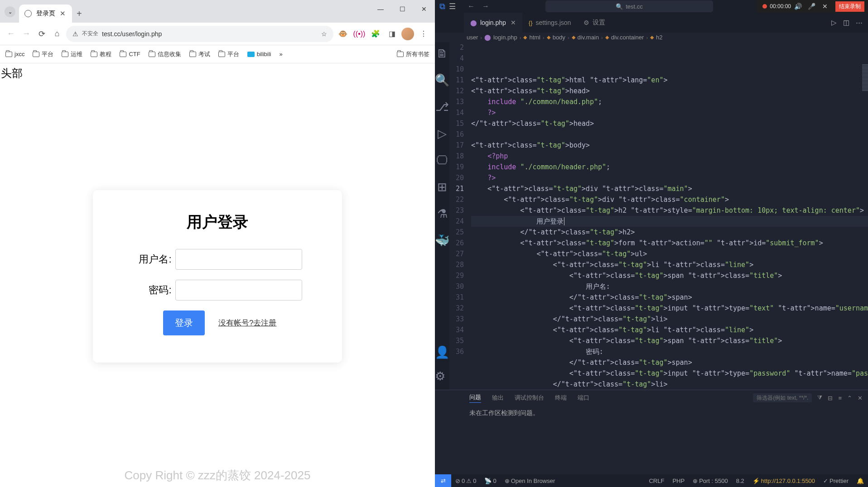  Describe the element at coordinates (834, 23) in the screenshot. I see `run-icon: ▷` at that location.